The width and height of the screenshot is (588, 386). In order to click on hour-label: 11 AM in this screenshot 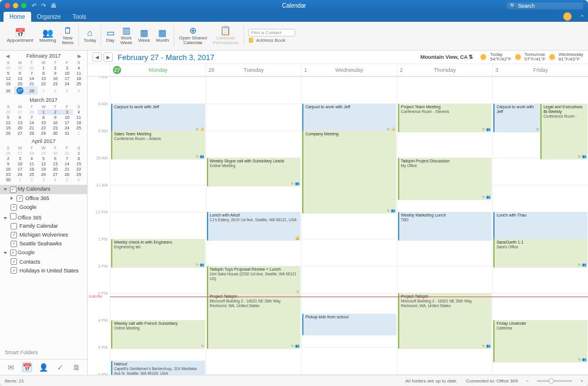, I will do `click(102, 185)`.